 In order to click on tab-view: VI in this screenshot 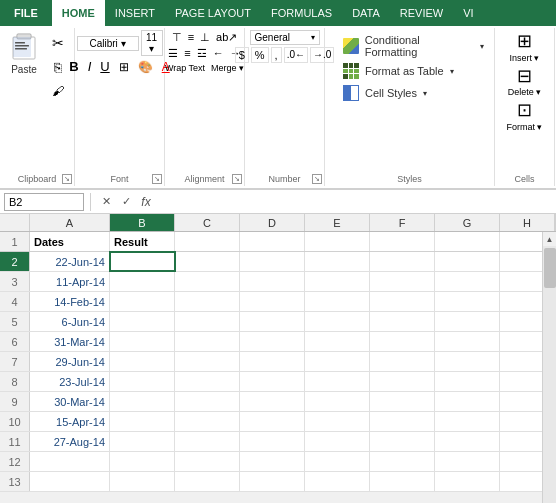, I will do `click(468, 13)`.